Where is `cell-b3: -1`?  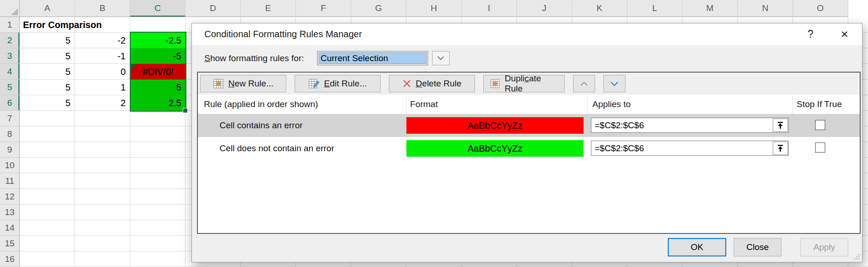
cell-b3: -1 is located at coordinates (103, 56).